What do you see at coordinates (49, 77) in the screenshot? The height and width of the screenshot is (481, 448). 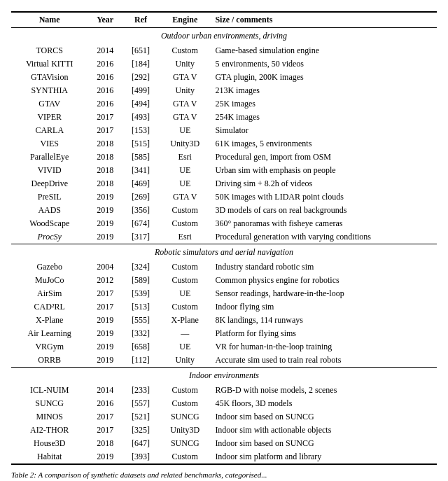 I see `cell-name: GTAVision` at bounding box center [49, 77].